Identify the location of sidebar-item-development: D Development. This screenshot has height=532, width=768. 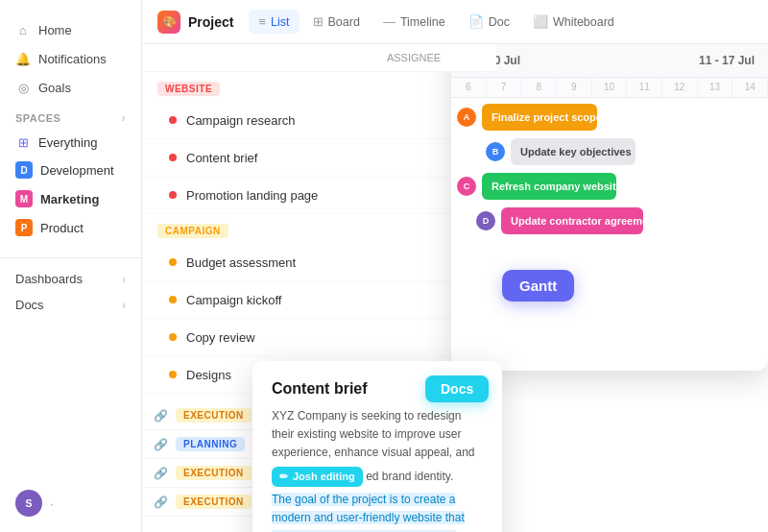
(71, 170).